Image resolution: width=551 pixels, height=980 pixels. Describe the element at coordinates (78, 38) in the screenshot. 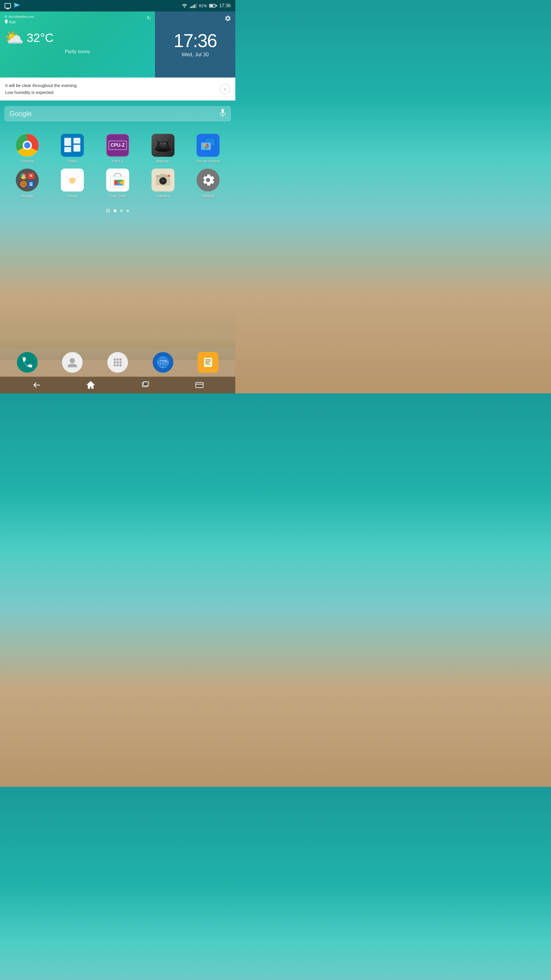

I see `weather-main: ⛅ 32°C` at that location.